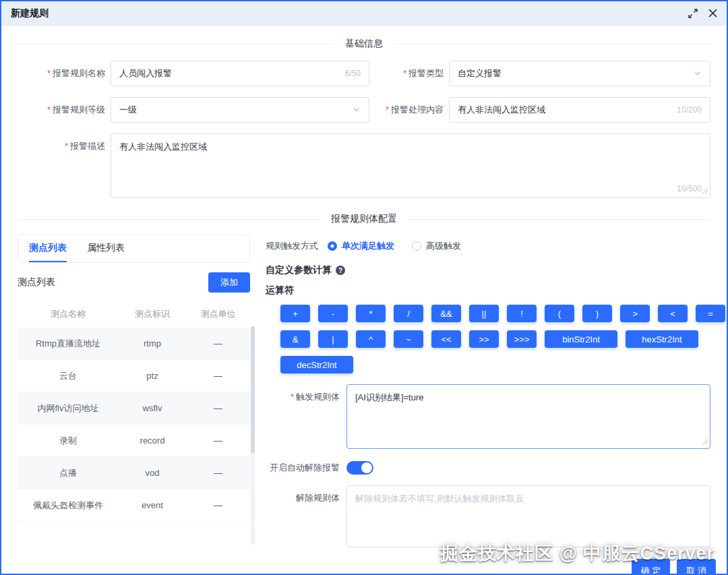 Image resolution: width=728 pixels, height=575 pixels. I want to click on cell-id: wsflv, so click(152, 408).